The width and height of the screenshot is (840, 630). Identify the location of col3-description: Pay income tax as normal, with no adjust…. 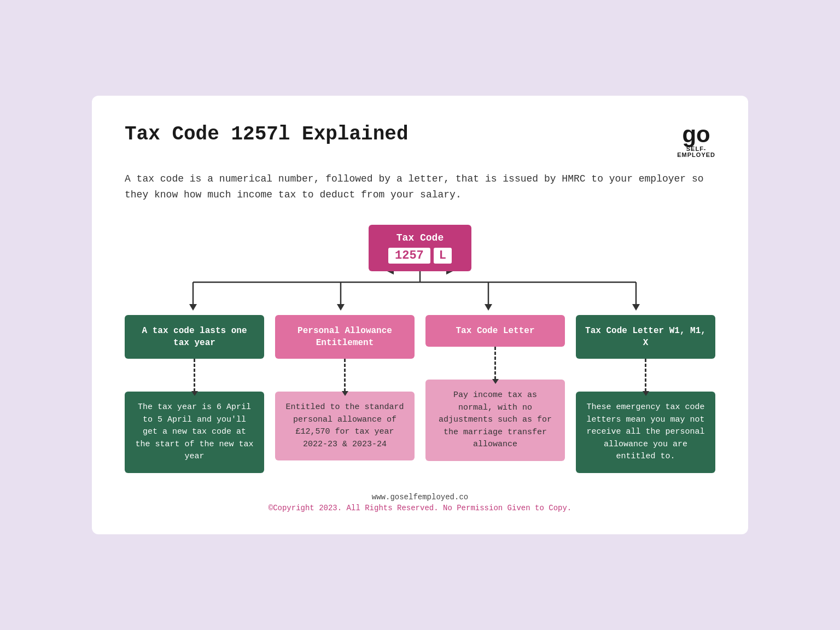
(495, 420).